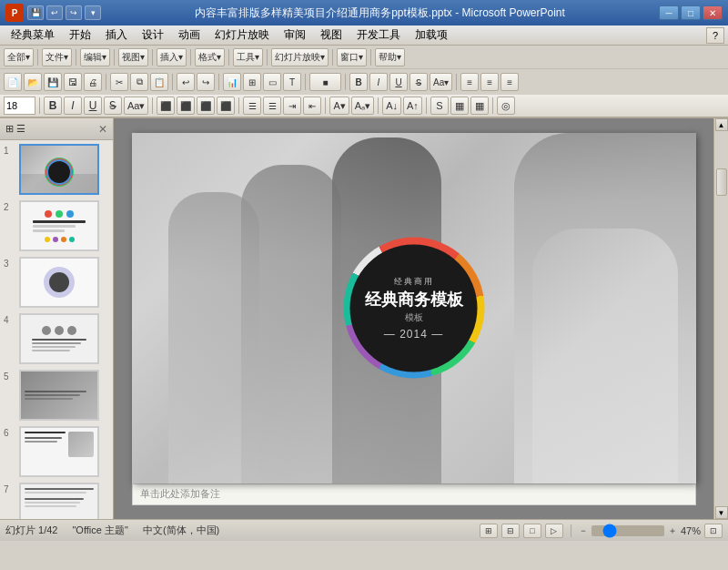 This screenshot has height=570, width=728. Describe the element at coordinates (300, 57) in the screenshot. I see `tb-slideshow2: 幻灯片放映▾` at that location.